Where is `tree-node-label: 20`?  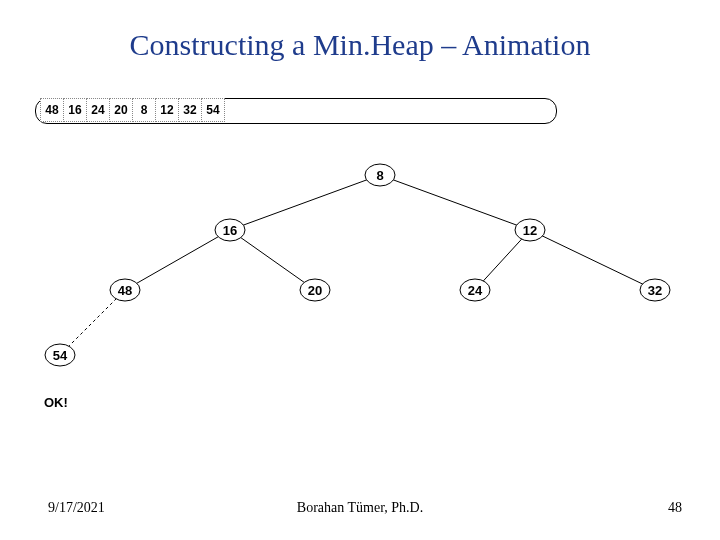 tree-node-label: 20 is located at coordinates (315, 290).